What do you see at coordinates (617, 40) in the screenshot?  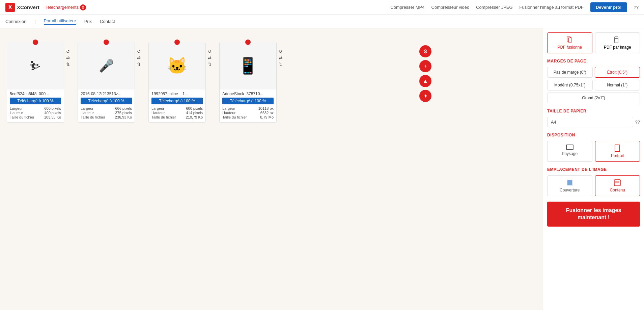 I see `pdf-per-image-icon` at bounding box center [617, 40].